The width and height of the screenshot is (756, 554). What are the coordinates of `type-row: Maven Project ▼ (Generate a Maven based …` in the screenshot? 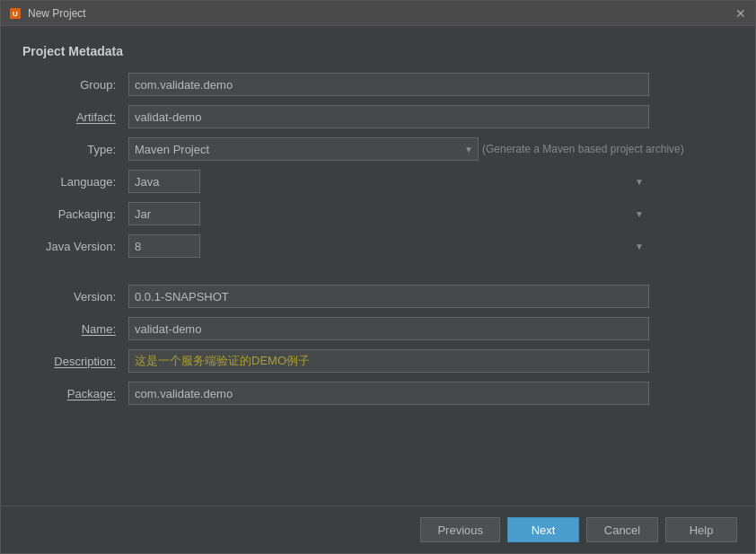 It's located at (431, 149).